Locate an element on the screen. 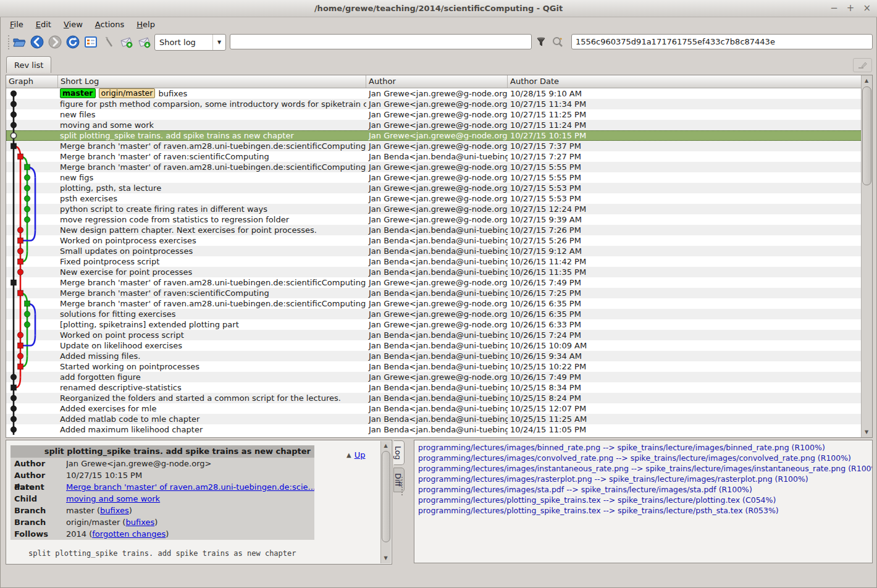  short-log-text: add forgotten figure is located at coordinates (100, 377).